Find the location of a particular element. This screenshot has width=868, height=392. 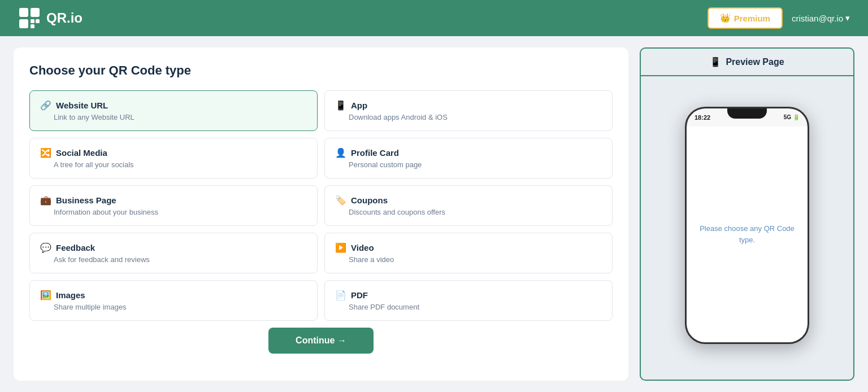

phone-screen: Please choose any QR Code type. is located at coordinates (747, 234).